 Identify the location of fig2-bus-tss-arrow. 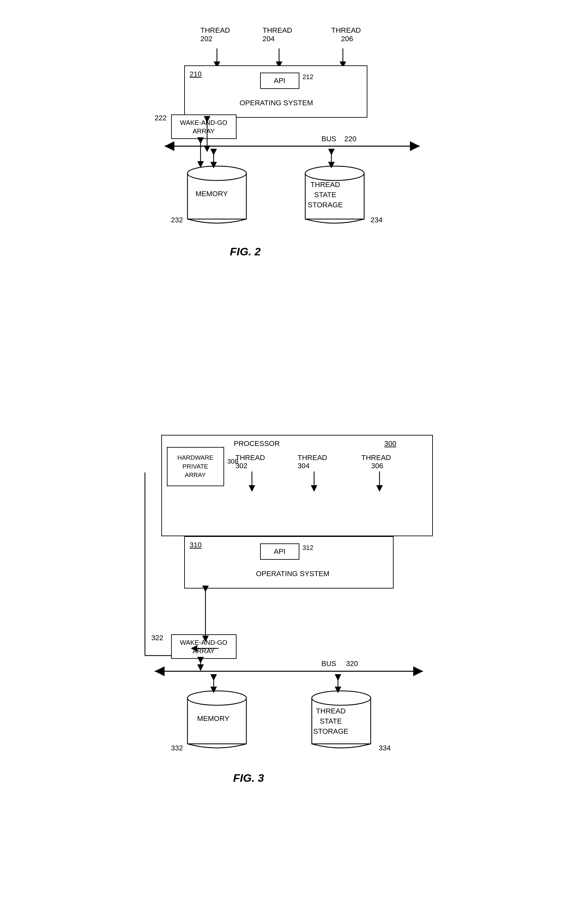
(331, 159).